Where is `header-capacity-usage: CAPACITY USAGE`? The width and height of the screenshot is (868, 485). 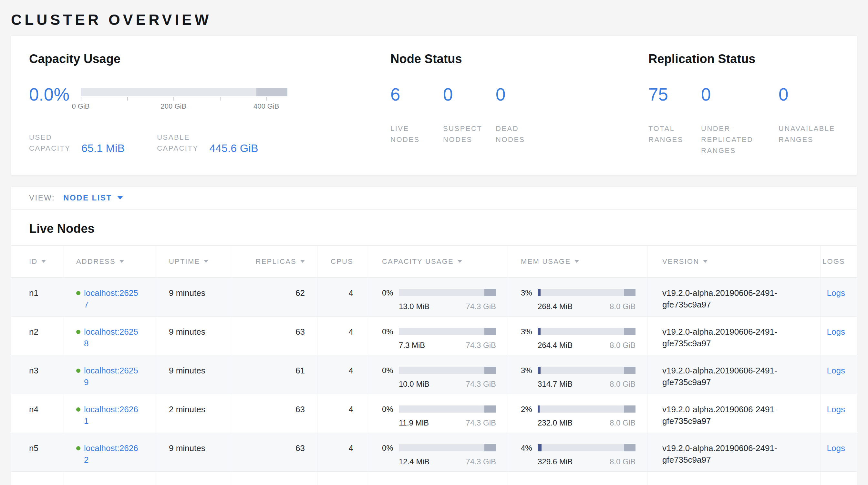
header-capacity-usage: CAPACITY USAGE is located at coordinates (438, 262).